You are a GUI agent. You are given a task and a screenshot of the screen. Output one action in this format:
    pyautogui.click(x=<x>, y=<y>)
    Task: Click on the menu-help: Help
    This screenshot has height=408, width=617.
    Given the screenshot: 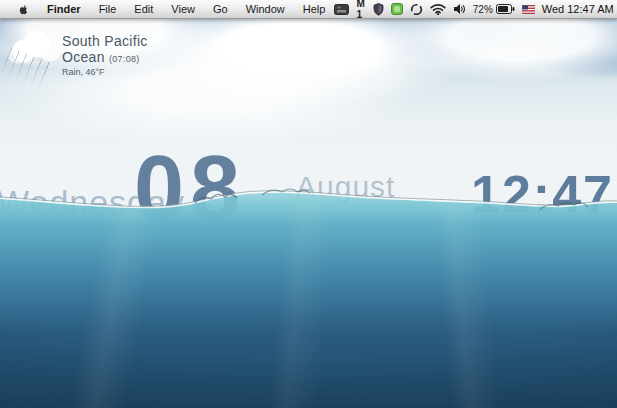 What is the action you would take?
    pyautogui.click(x=314, y=9)
    